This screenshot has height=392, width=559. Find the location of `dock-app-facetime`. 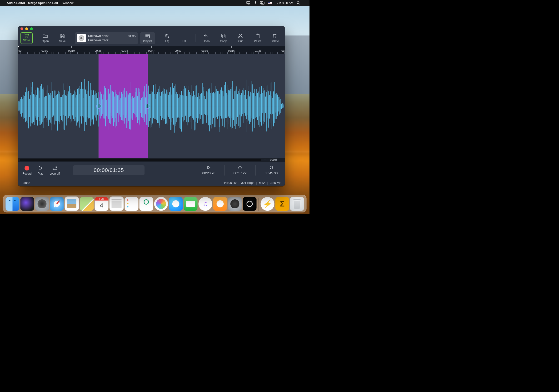

dock-app-facetime is located at coordinates (191, 204).